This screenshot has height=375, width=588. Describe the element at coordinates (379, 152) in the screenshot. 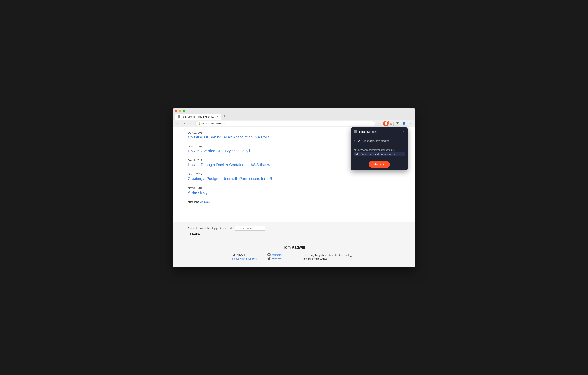

I see `popup-blocked-list: https://www.googletagmanager.com/gta... …` at that location.